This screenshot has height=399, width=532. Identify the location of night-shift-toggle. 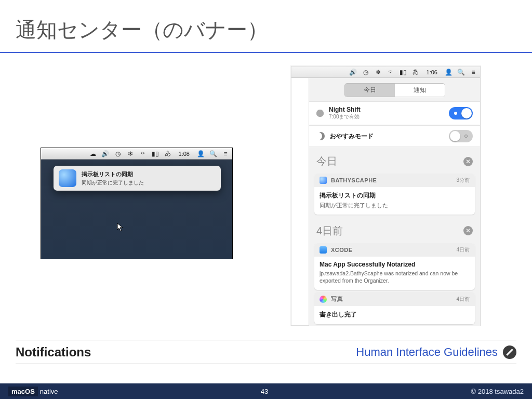
(461, 113).